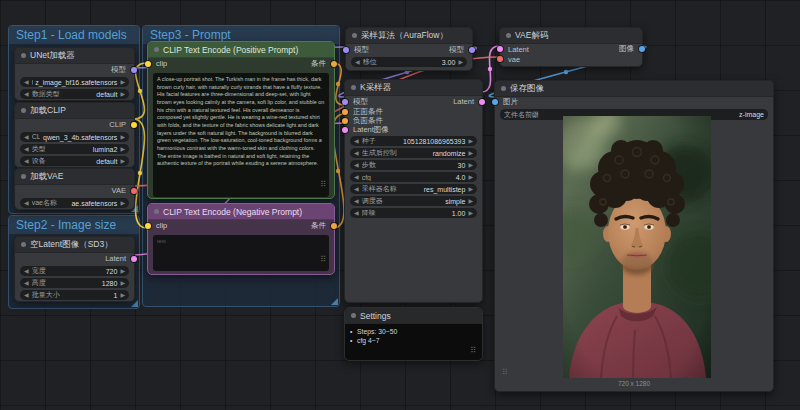  What do you see at coordinates (74, 135) in the screenshot?
I see `node-clip-loader: 加载CLIP CLIP ◀ CLIP名... qwen_3_4b.safeten…` at bounding box center [74, 135].